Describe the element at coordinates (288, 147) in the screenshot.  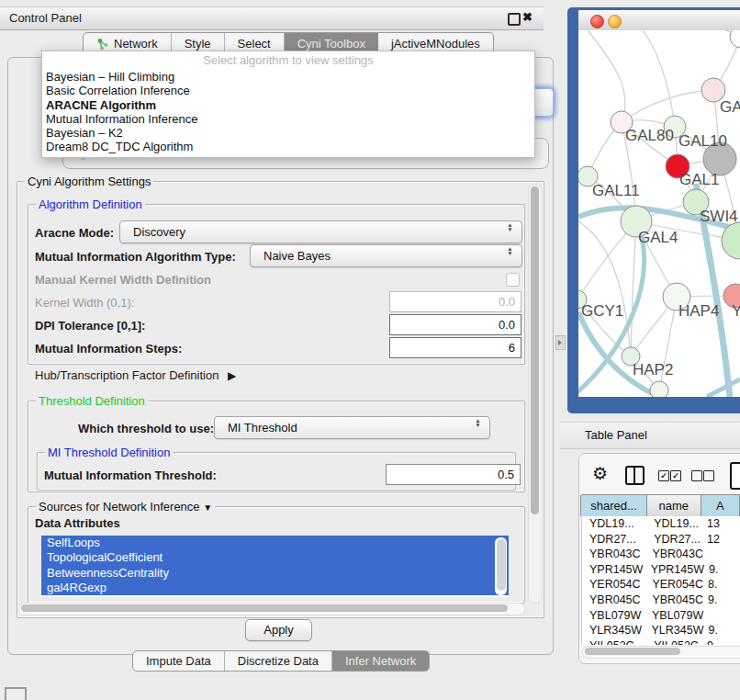
I see `algorithm-option: Dream8 DC_TDC Algorithm` at that location.